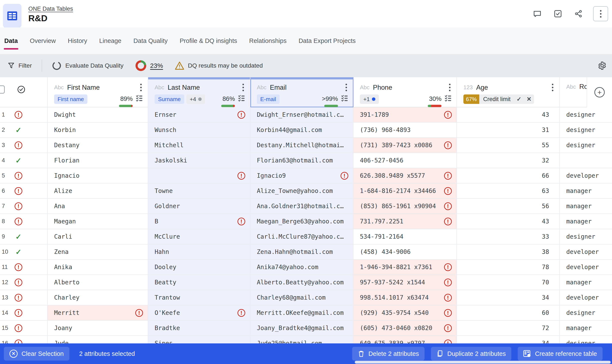  I want to click on row-status-cell: 4✓, so click(24, 161).